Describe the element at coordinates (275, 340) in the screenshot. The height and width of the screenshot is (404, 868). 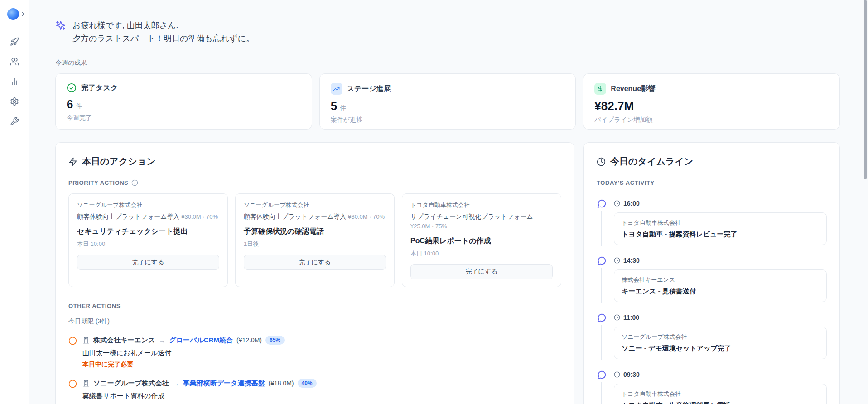
I see `progress-badge: 65%` at that location.